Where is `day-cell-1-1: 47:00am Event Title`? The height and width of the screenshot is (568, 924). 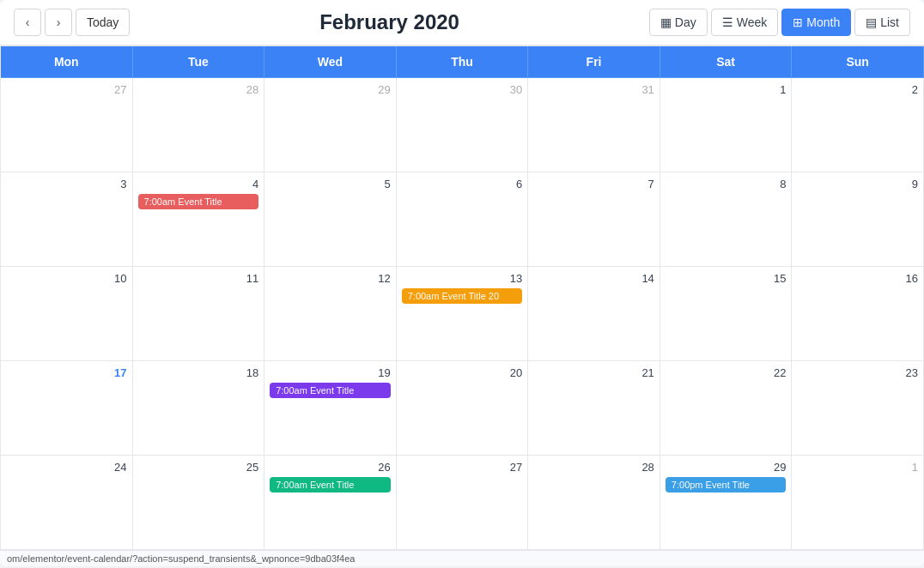
day-cell-1-1: 47:00am Event Title is located at coordinates (199, 220).